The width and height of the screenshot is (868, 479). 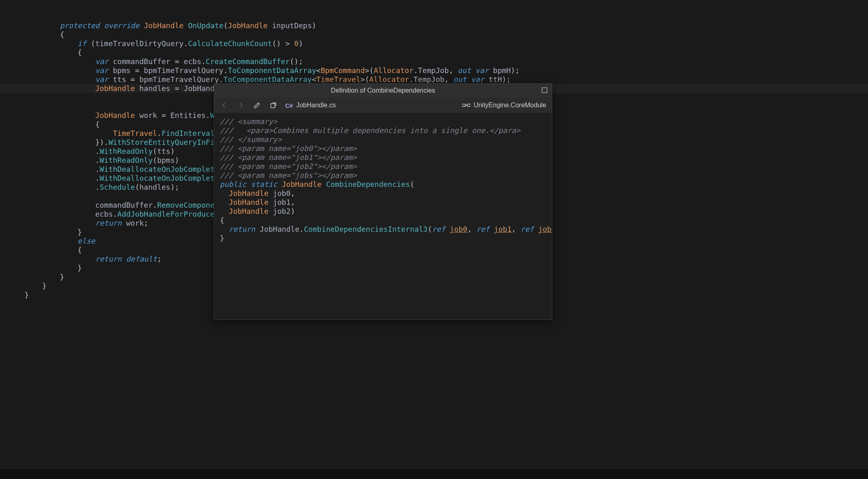 What do you see at coordinates (287, 43) in the screenshot?
I see `operator: >` at bounding box center [287, 43].